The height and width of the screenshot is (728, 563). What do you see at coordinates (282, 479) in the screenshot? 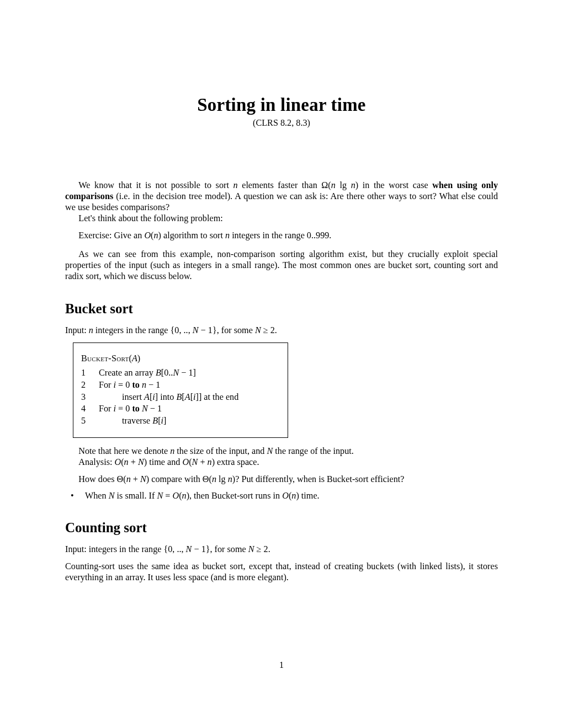
I see `bucket-question: How does Θ(n + N) compare with Θ(n lg n)…` at bounding box center [282, 479].